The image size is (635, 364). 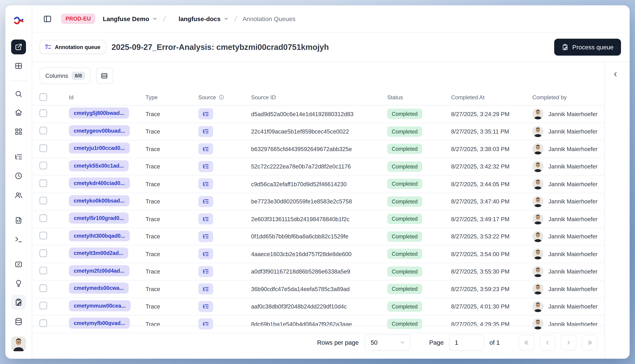 I want to click on table-row: cmetyl5r100grad0... Trace 2e603f31361115…, so click(x=318, y=219).